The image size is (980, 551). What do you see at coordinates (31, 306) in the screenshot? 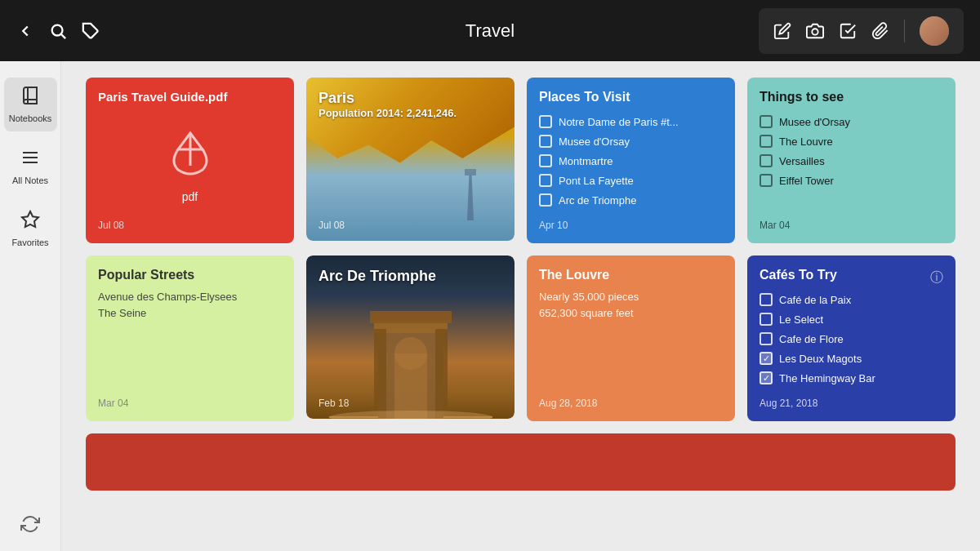
I see `sidebar: Notebooks All Notes Favorites` at bounding box center [31, 306].